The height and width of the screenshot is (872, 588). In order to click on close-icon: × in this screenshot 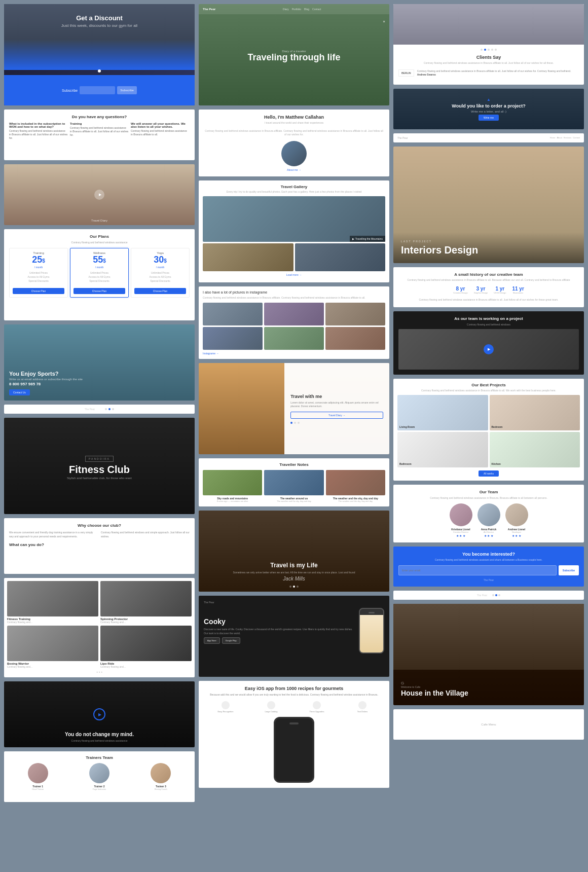, I will do `click(384, 21)`.